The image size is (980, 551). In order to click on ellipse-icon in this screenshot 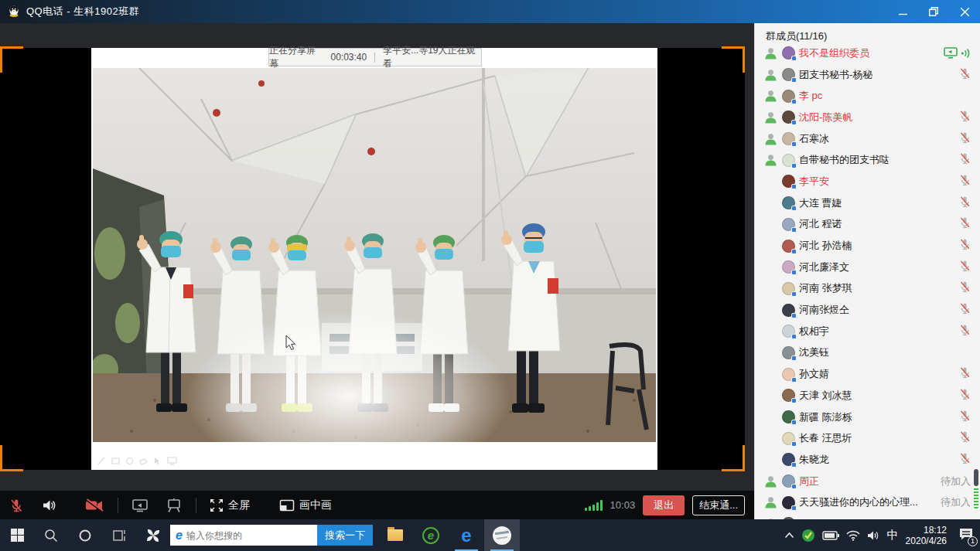, I will do `click(130, 461)`.